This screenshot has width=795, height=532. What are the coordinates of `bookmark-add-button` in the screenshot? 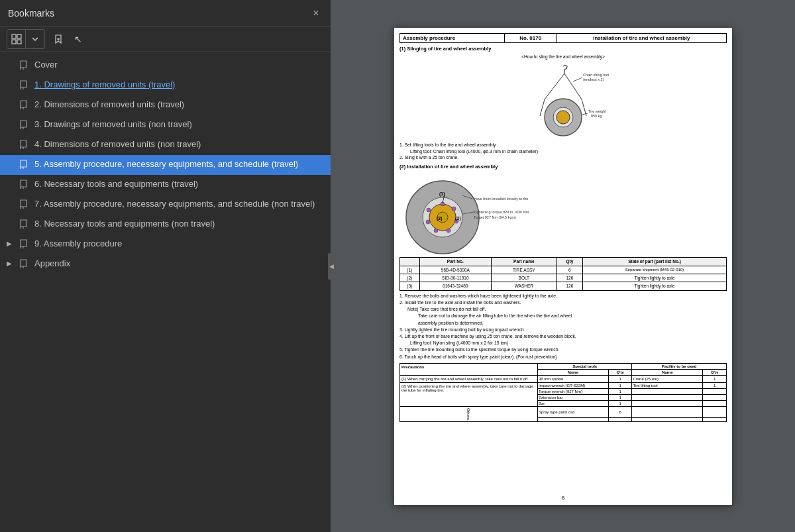 It's located at (58, 39).